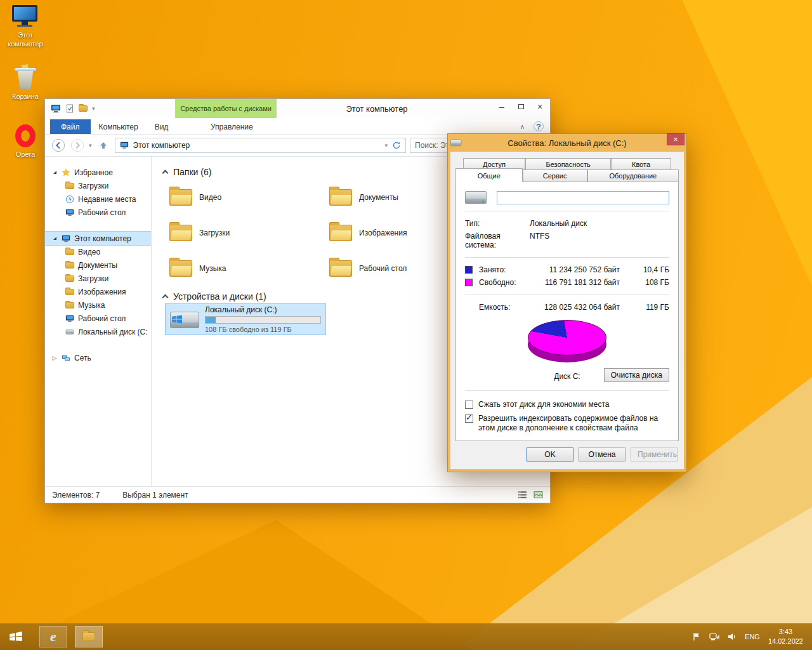 The width and height of the screenshot is (812, 650). I want to click on compress-checkbox-label: Сжать этот диск для экономии места, so click(544, 405).